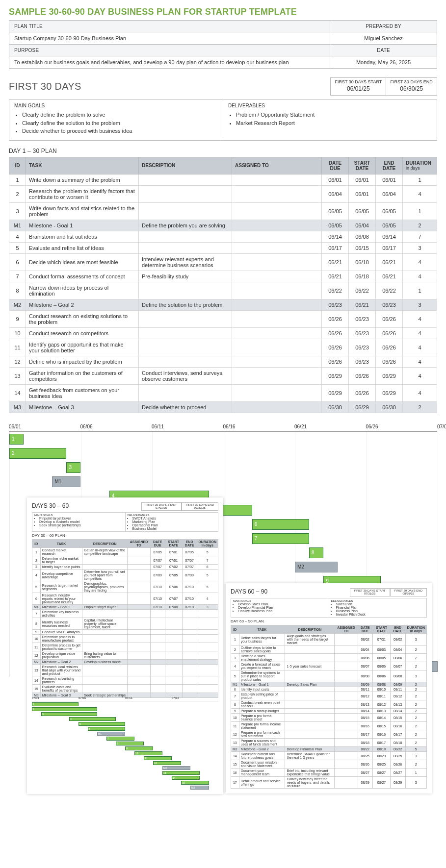  What do you see at coordinates (384, 26) in the screenshot?
I see `prepared-by-label: PREPARED BY` at bounding box center [384, 26].